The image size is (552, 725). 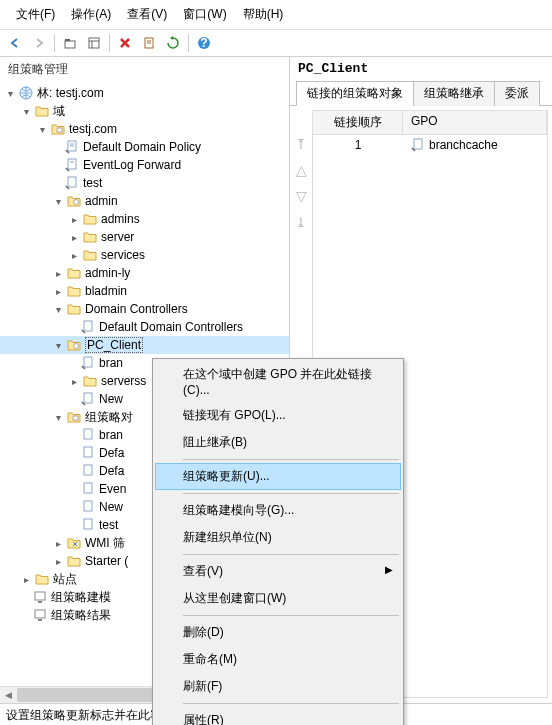 What do you see at coordinates (430, 145) in the screenshot?
I see `table-row: 1 branchcache` at bounding box center [430, 145].